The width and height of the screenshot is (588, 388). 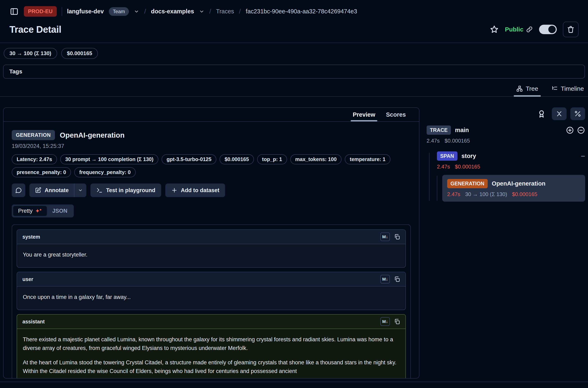 What do you see at coordinates (18, 190) in the screenshot?
I see `comment-button` at bounding box center [18, 190].